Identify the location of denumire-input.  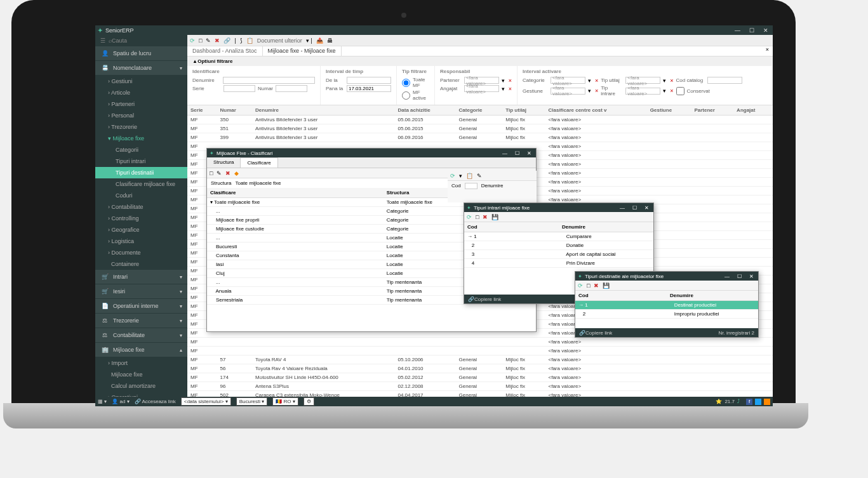
(269, 80).